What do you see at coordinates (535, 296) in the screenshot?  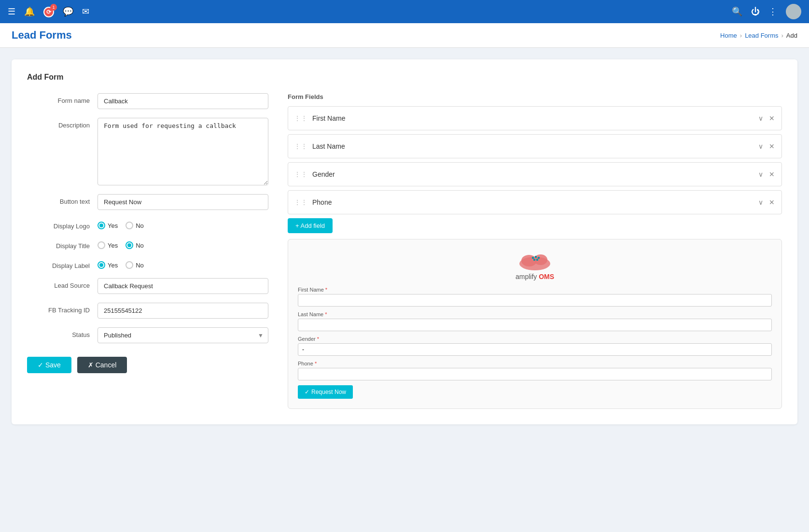 I see `preview-first-name-group: First Name *` at bounding box center [535, 296].